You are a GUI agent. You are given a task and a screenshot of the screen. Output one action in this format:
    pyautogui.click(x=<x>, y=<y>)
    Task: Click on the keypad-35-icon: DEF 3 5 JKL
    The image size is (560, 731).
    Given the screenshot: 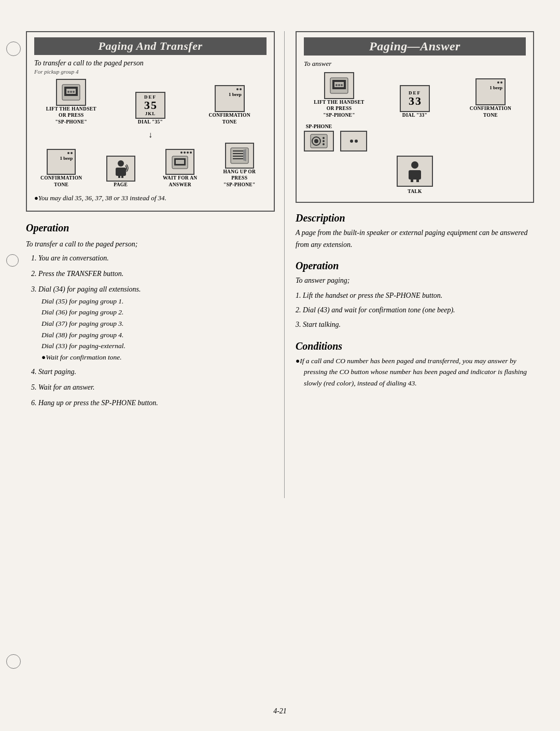 What is the action you would take?
    pyautogui.click(x=150, y=105)
    